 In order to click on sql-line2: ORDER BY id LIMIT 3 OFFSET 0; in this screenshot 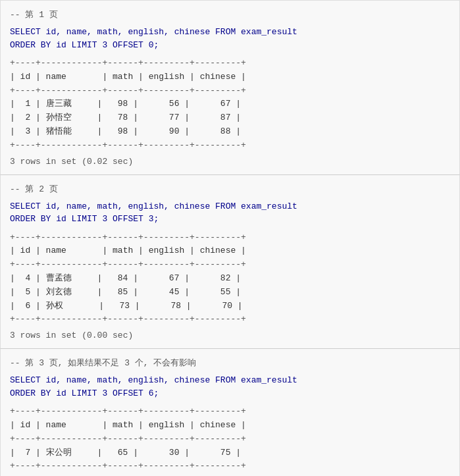, I will do `click(84, 45)`.